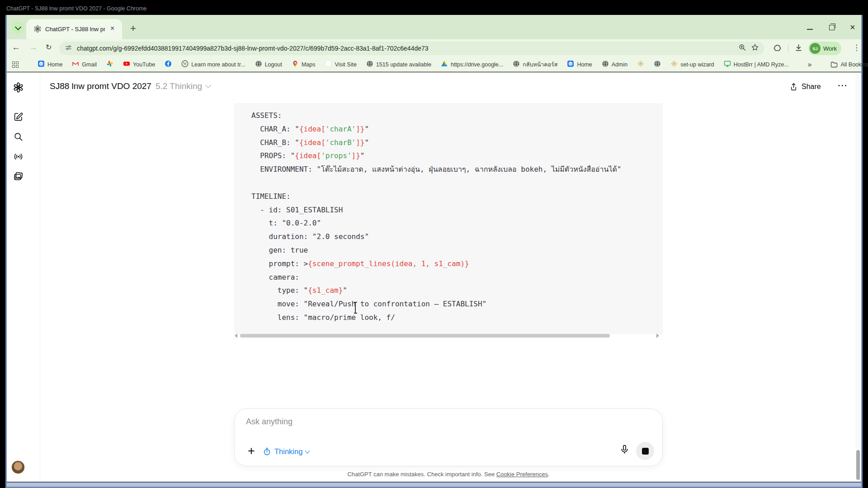  Describe the element at coordinates (825, 48) in the screenshot. I see `profile-button: SJ Work` at that location.